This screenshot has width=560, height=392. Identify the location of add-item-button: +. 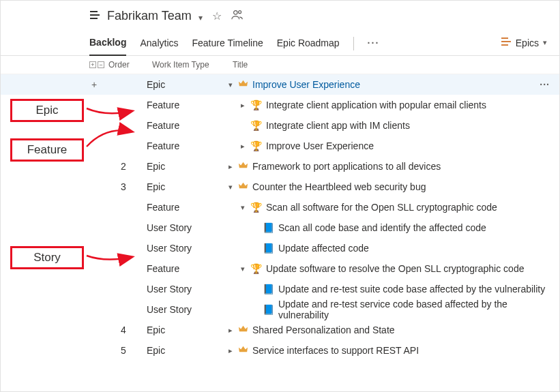
(94, 85).